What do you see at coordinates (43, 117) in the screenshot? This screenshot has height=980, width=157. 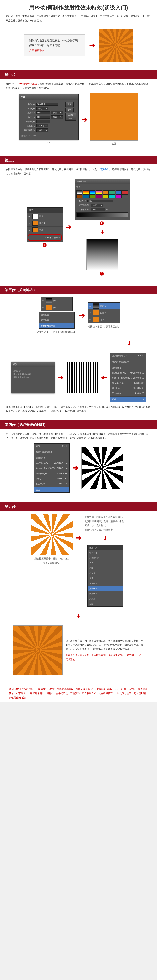 I see `height-input` at bounding box center [43, 117].